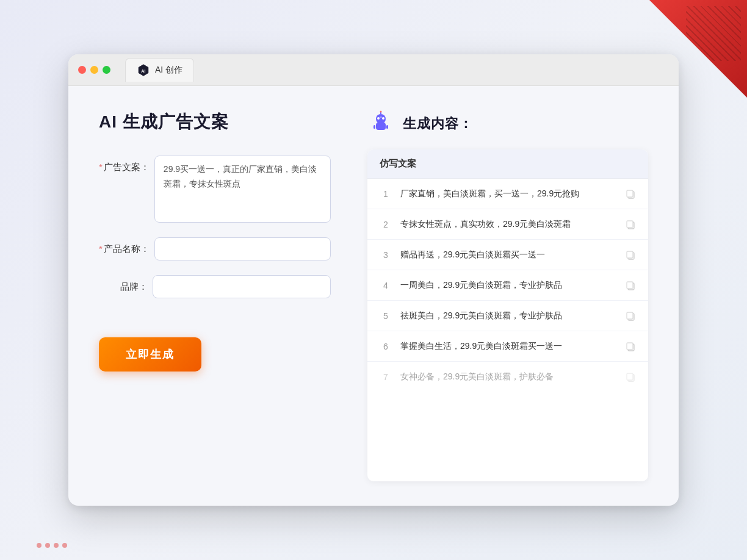 The width and height of the screenshot is (747, 560). Describe the element at coordinates (143, 71) in the screenshot. I see `svg-text: AI` at that location.